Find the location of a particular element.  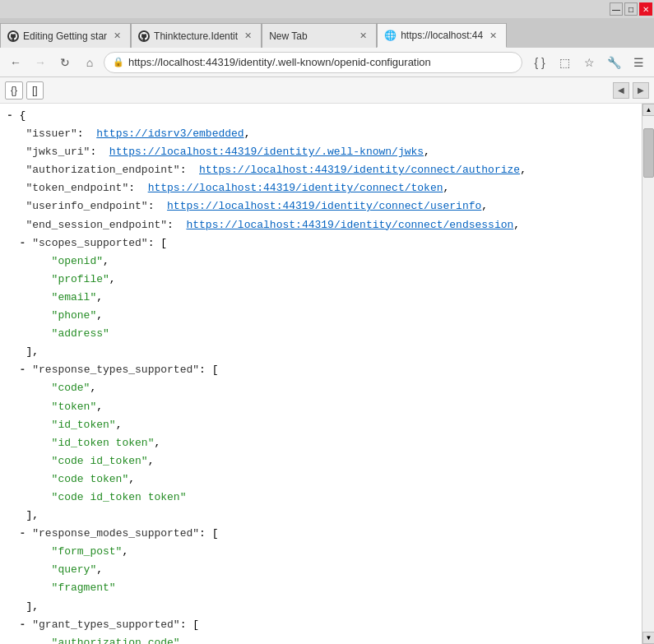

star-icon: ☆ is located at coordinates (589, 63).